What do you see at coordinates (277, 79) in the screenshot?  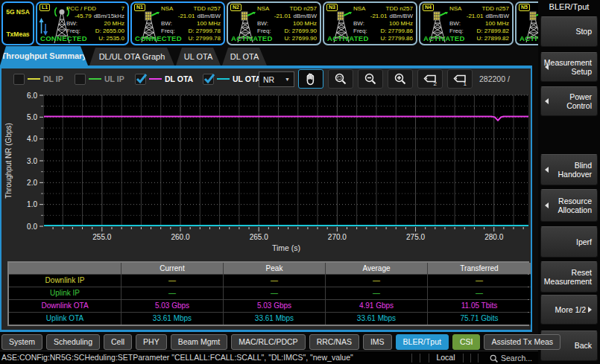 I see `rat-select-dropdown: NR ▼` at bounding box center [277, 79].